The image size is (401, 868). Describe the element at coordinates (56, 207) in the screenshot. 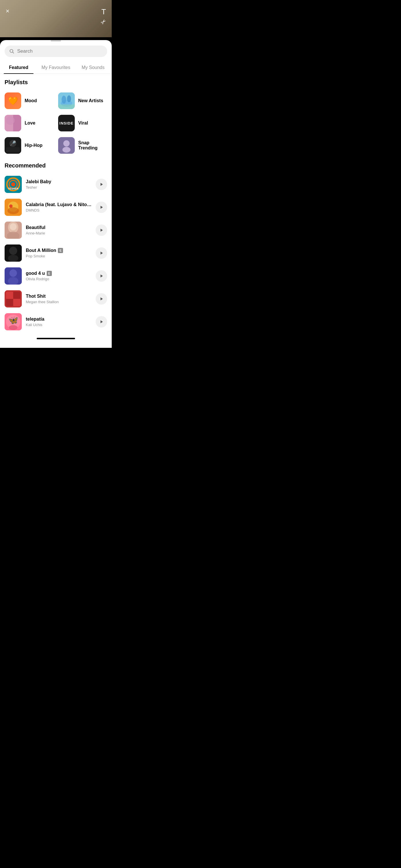

I see `track-item-calabria: Calabria (feat. Lujavo & Nito-Onna) DMND…` at that location.